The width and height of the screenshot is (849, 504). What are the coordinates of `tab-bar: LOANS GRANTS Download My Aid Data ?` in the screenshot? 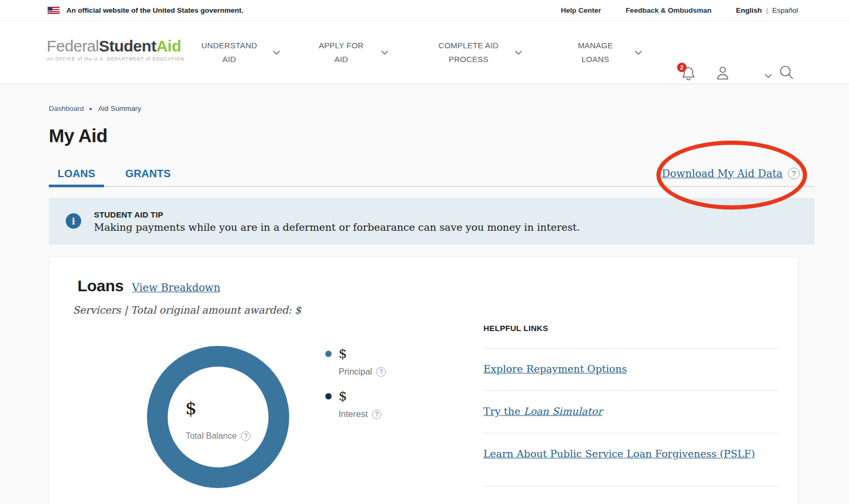 It's located at (432, 173).